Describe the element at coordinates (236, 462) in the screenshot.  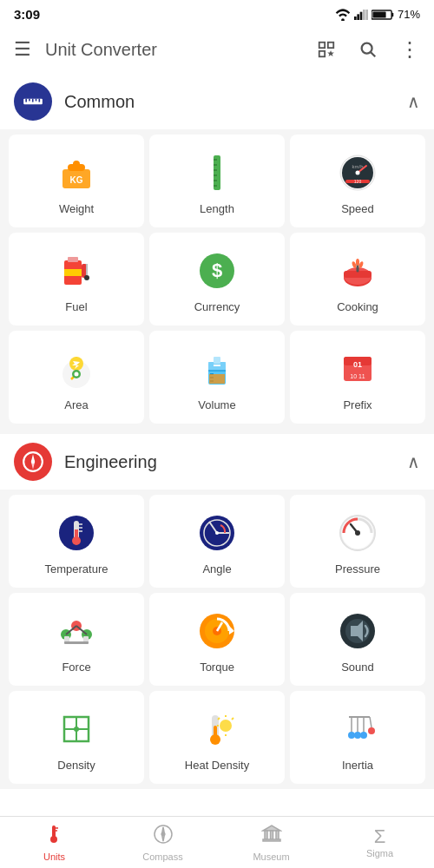
I see `engineering-title: Engineering` at that location.